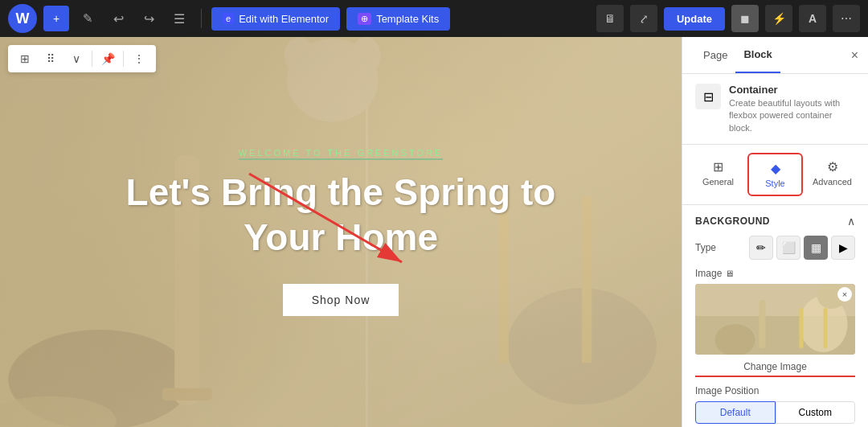 This screenshot has height=427, width=868. What do you see at coordinates (775, 174) in the screenshot?
I see `style-tab: ◆ Style` at bounding box center [775, 174].